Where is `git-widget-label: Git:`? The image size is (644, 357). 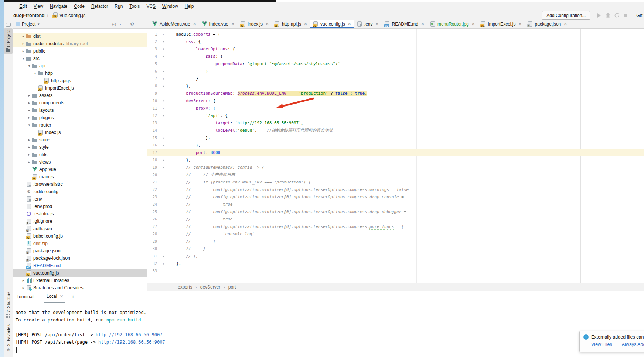
git-widget-label: Git: is located at coordinates (640, 16).